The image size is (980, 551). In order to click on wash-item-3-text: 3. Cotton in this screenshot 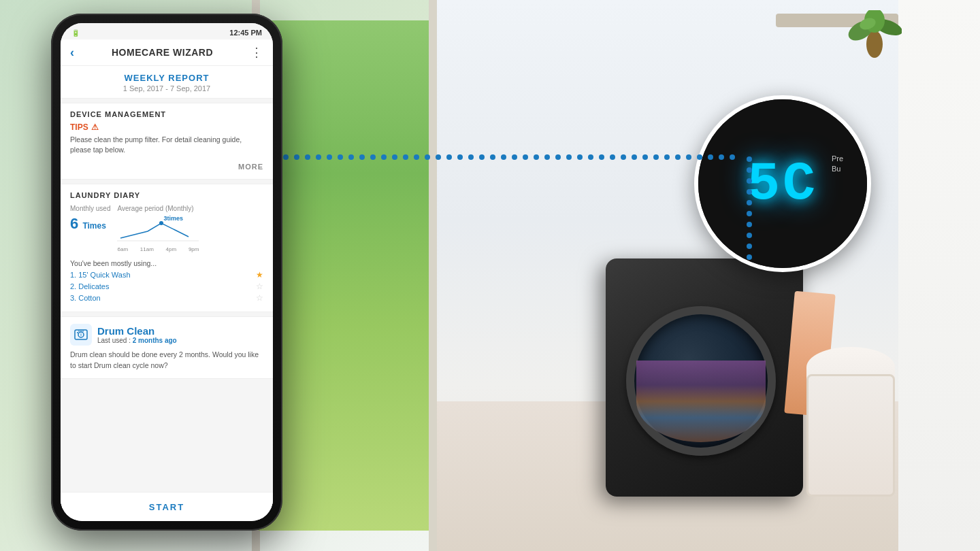, I will do `click(86, 298)`.